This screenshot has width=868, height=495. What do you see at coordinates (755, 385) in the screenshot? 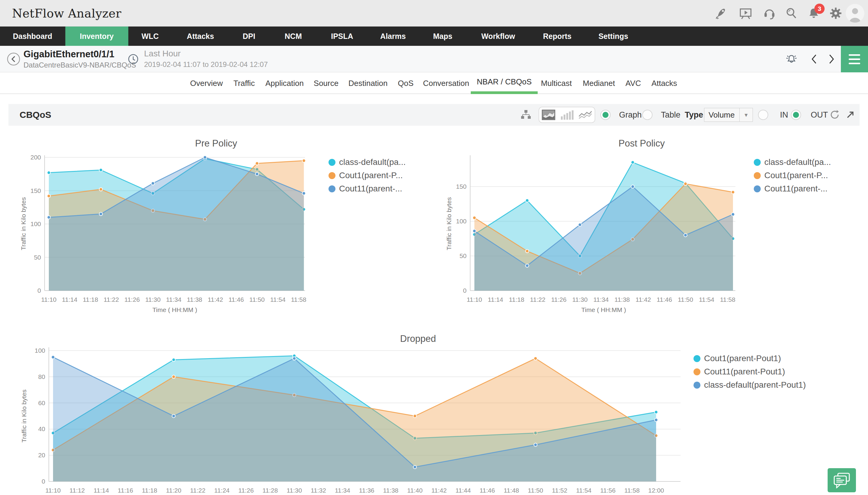
I see `legend-label: class-default(parent-Pout1)` at bounding box center [755, 385].